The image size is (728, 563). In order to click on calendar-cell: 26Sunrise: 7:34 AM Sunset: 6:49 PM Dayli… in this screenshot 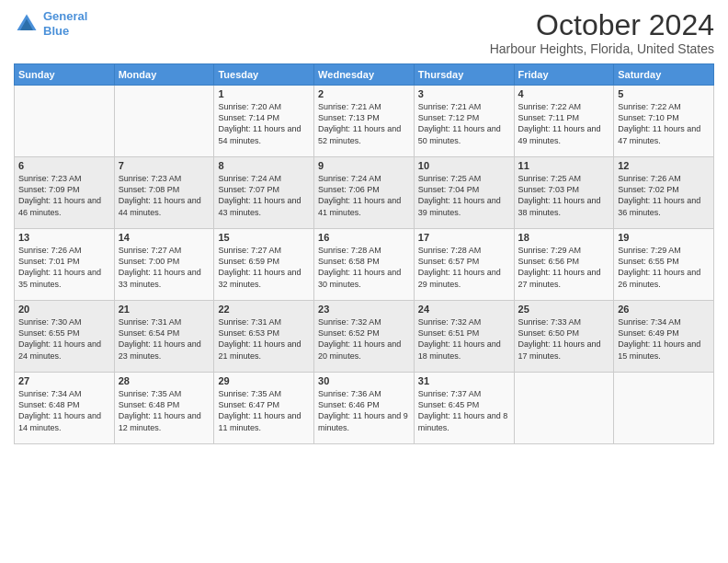, I will do `click(664, 337)`.